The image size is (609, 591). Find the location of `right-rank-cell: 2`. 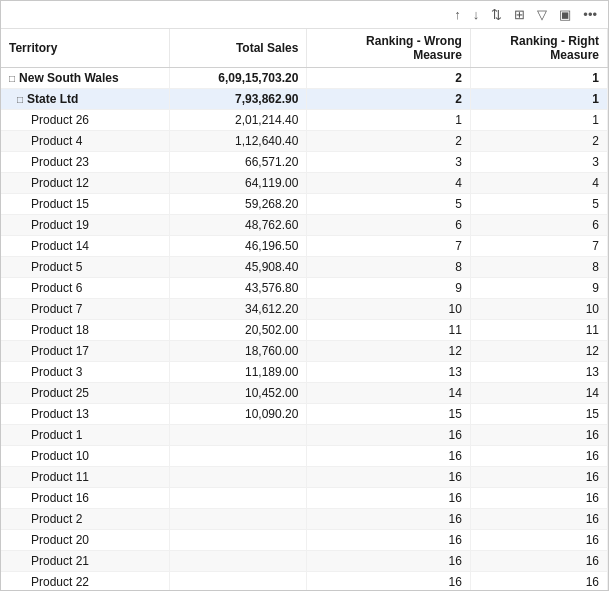

right-rank-cell: 2 is located at coordinates (538, 142).